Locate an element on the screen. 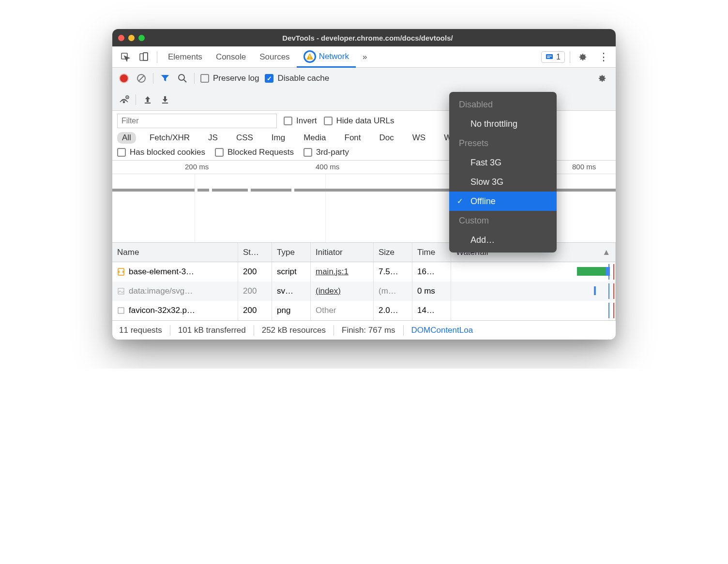  maximize-button is located at coordinates (141, 38).